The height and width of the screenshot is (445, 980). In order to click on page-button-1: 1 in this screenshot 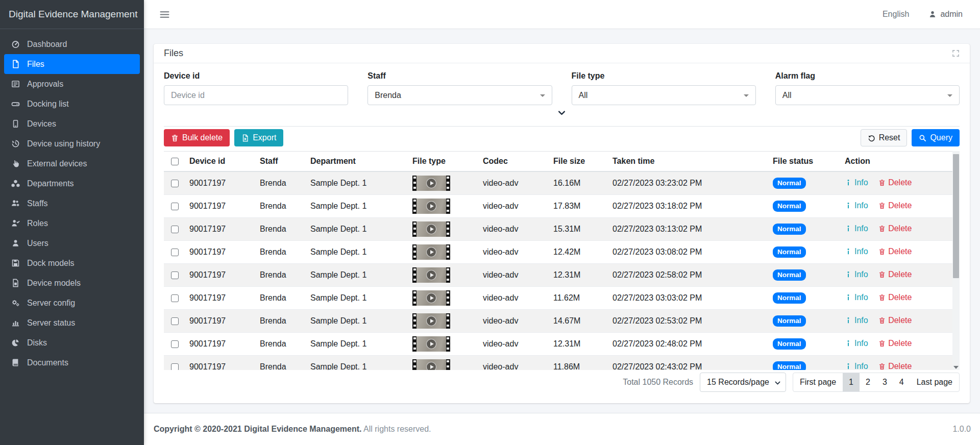, I will do `click(851, 382)`.